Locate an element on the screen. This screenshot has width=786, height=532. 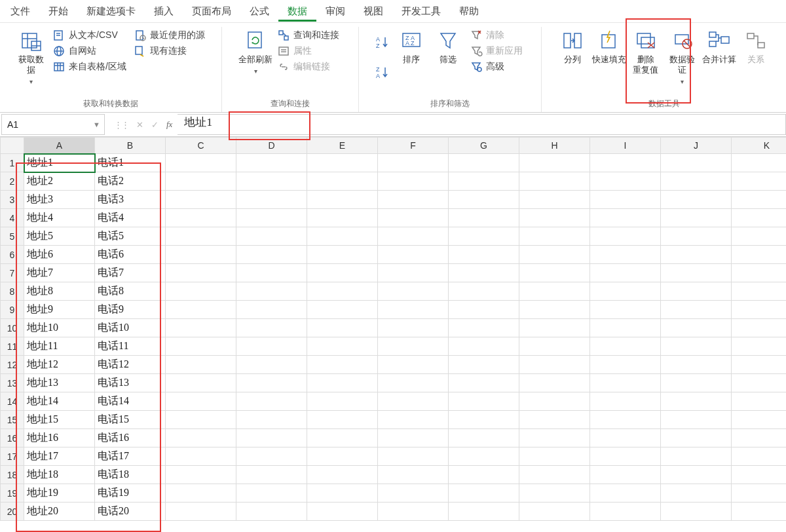
relationships-button: 关系 is located at coordinates (756, 47).